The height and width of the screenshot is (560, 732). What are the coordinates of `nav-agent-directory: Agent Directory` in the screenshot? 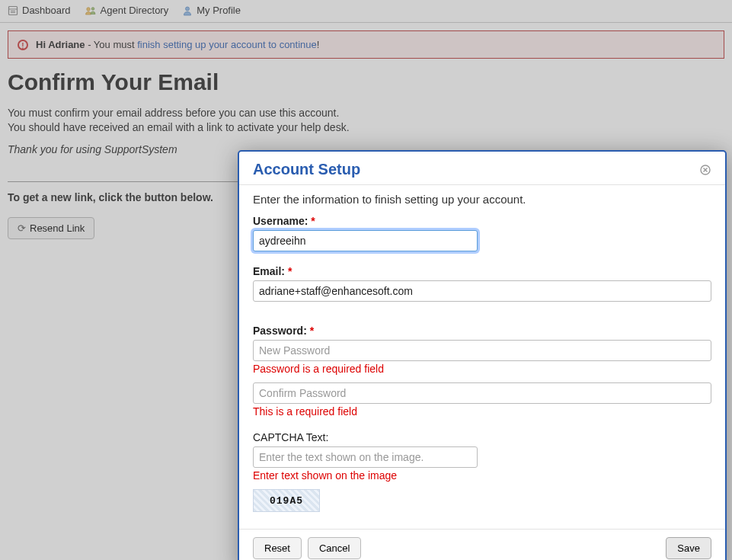 It's located at (126, 11).